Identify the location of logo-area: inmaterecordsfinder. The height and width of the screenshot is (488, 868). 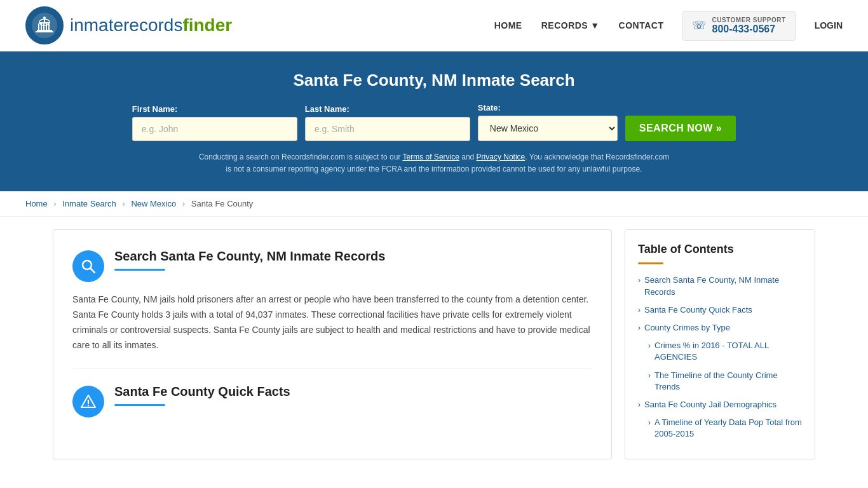
(128, 25).